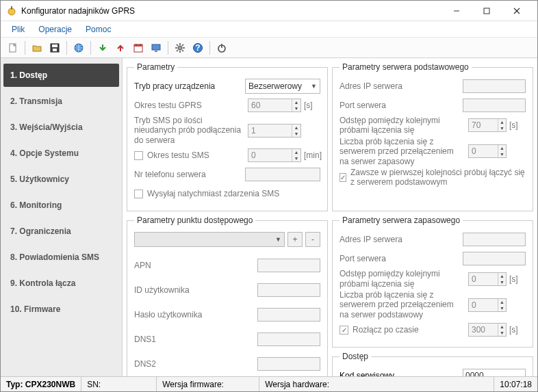 The image size is (538, 392). Describe the element at coordinates (404, 279) in the screenshot. I see `label-backup-interval: Odstęp pomiędzy kolejnymi próbami łączen…` at that location.